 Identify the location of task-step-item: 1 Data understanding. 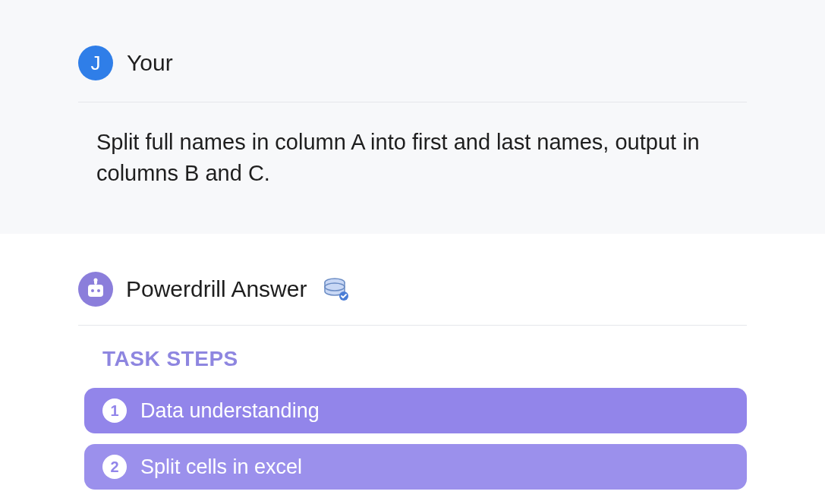
(416, 411).